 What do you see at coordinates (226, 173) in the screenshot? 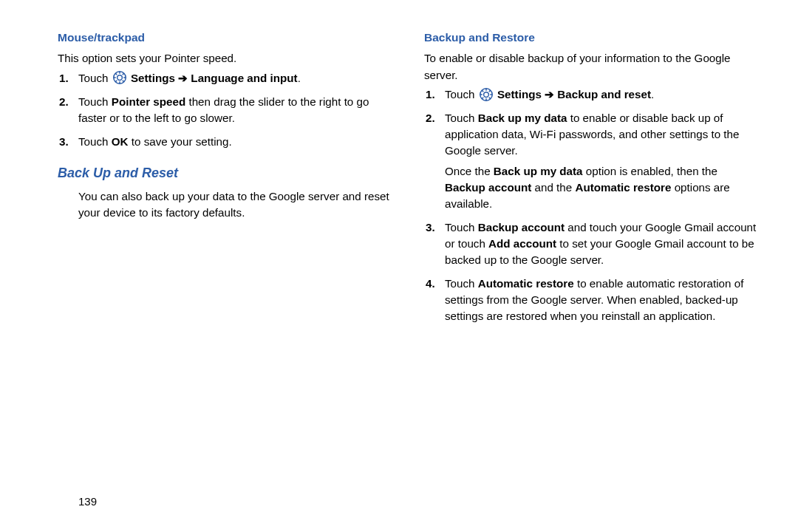
I see `heading-back-up-reset: Back Up and Reset` at bounding box center [226, 173].